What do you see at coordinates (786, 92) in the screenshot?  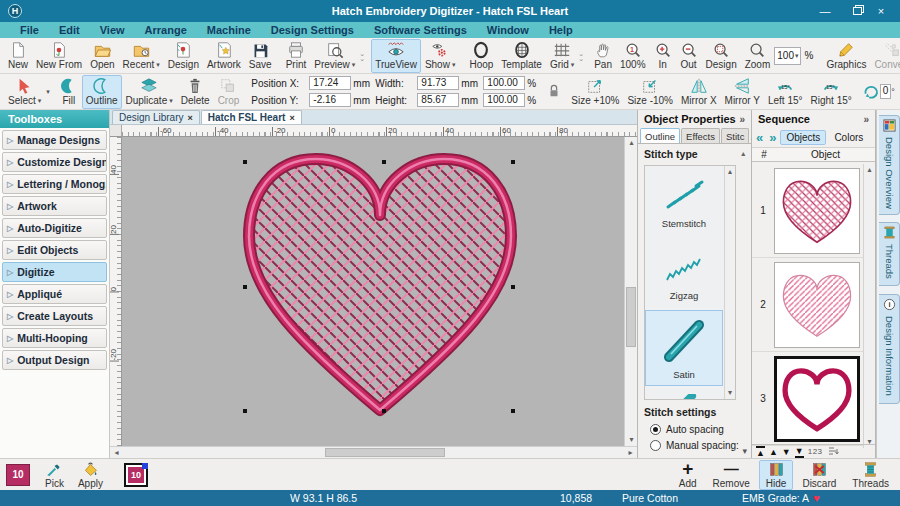 I see `rotate-left-15-button: 15° Left 15°` at bounding box center [786, 92].